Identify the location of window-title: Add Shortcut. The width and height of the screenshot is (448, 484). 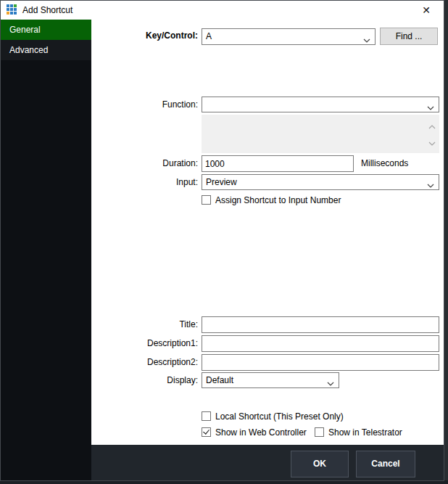
(48, 10).